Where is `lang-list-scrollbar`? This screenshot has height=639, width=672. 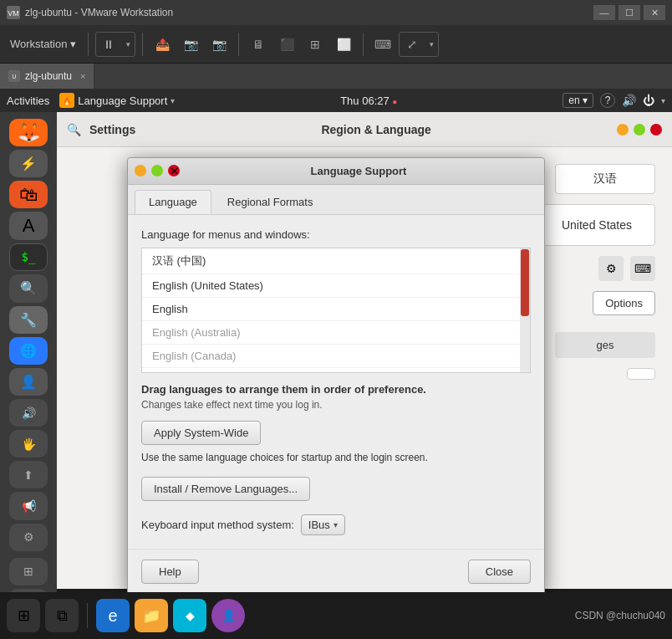
lang-list-scrollbar is located at coordinates (525, 310).